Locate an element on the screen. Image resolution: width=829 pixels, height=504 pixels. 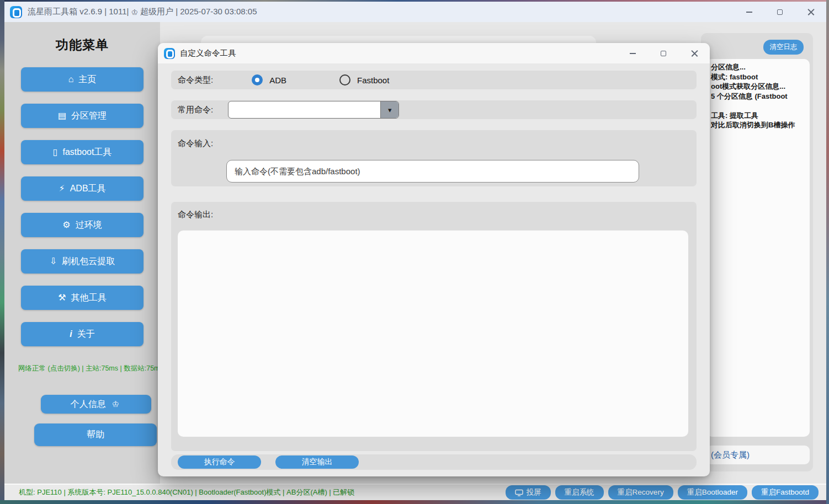
wallpaper-strip-left is located at coordinates (2, 252).